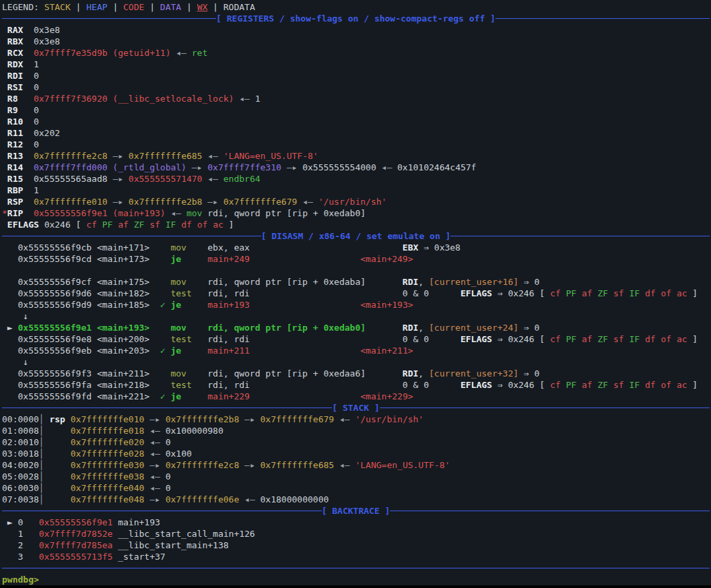  Describe the element at coordinates (5, 213) in the screenshot. I see `text-segment: *` at that location.